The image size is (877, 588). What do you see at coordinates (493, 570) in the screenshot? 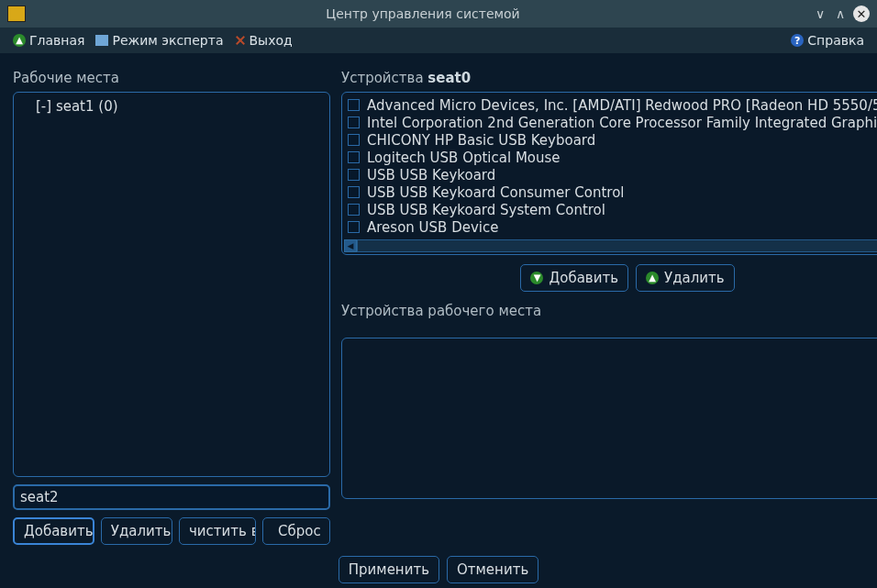
I see `cancel-button: Отменить` at bounding box center [493, 570].